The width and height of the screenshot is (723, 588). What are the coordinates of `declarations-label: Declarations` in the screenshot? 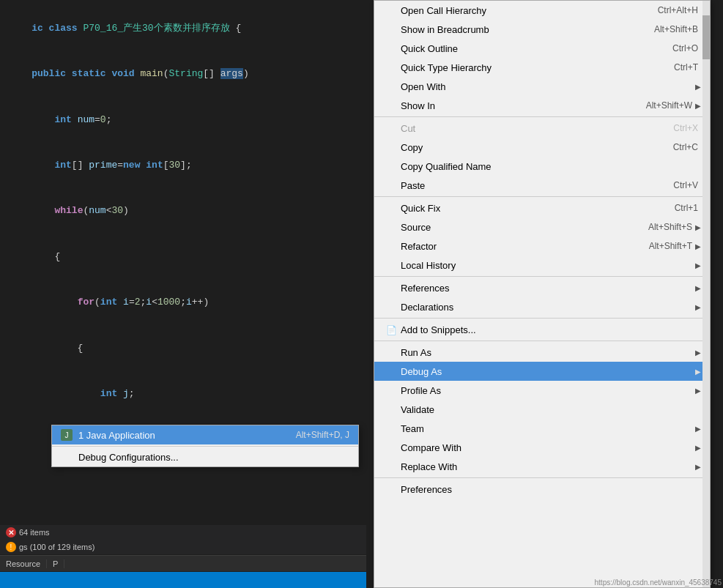 It's located at (548, 308).